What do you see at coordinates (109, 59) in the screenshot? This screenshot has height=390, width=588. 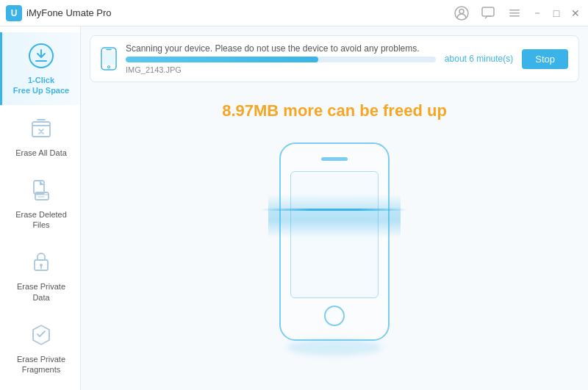 I see `phone-small-icon` at bounding box center [109, 59].